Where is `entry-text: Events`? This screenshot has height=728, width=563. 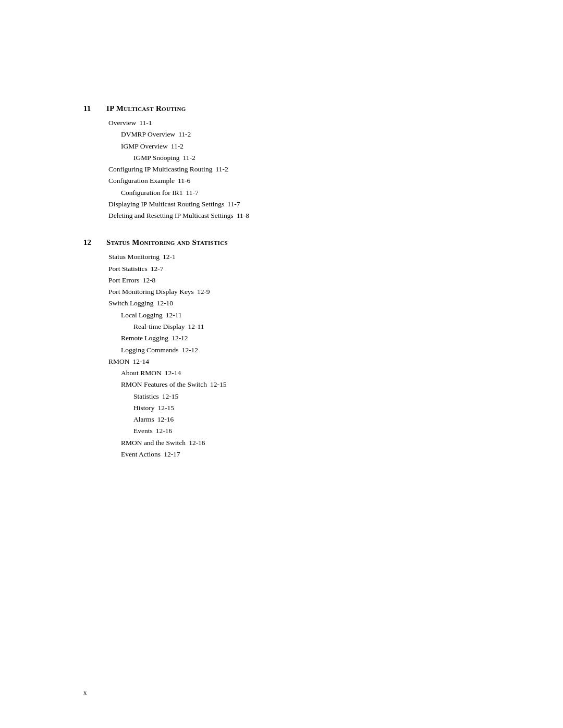
entry-text: Events is located at coordinates (143, 431).